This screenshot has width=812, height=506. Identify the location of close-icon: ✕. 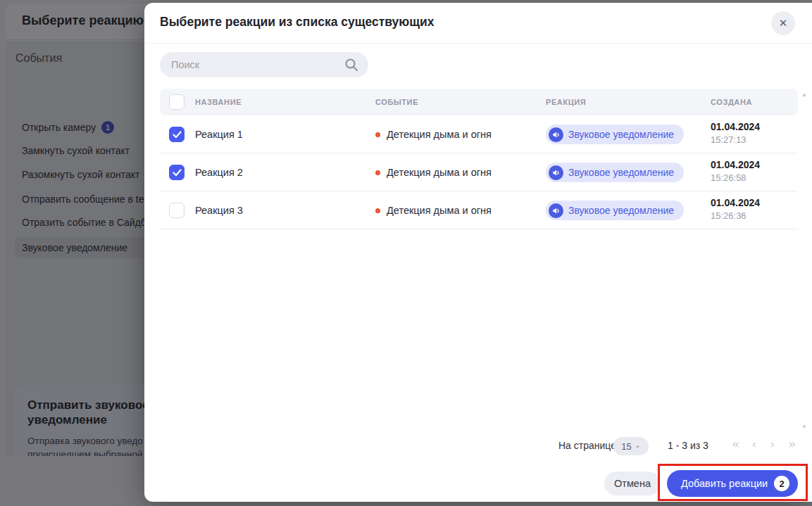
(783, 23).